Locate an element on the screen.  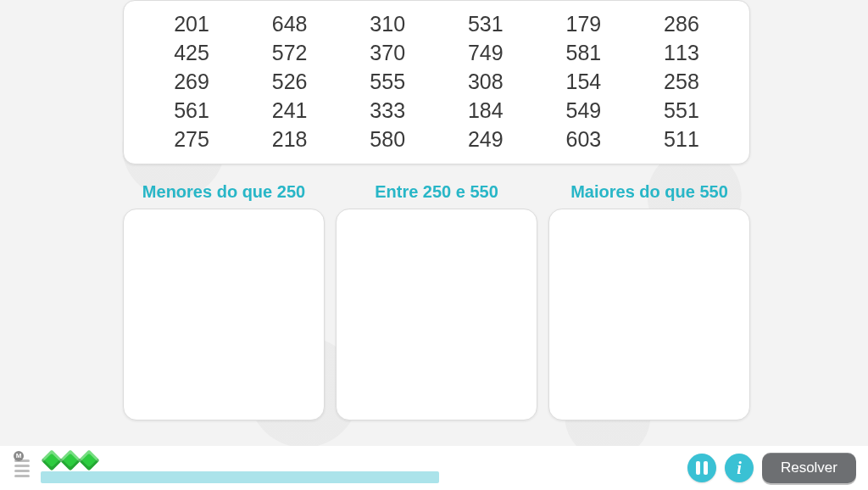
bucket-label: Entre 250 e 550 is located at coordinates (437, 192).